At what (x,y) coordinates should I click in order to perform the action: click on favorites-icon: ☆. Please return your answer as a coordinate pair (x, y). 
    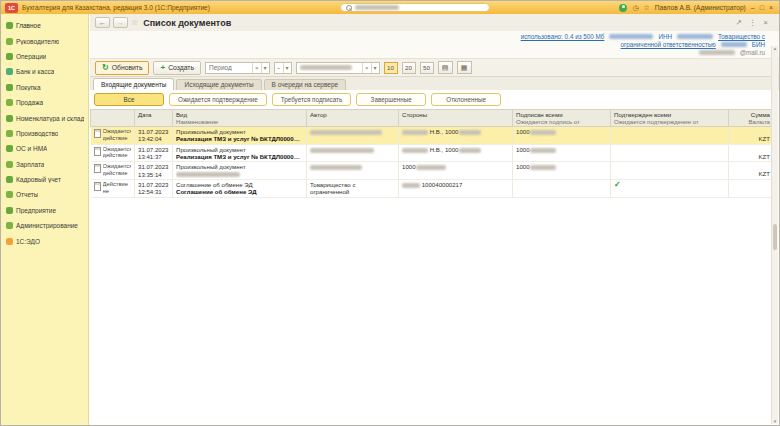
    Looking at the image, I should click on (647, 8).